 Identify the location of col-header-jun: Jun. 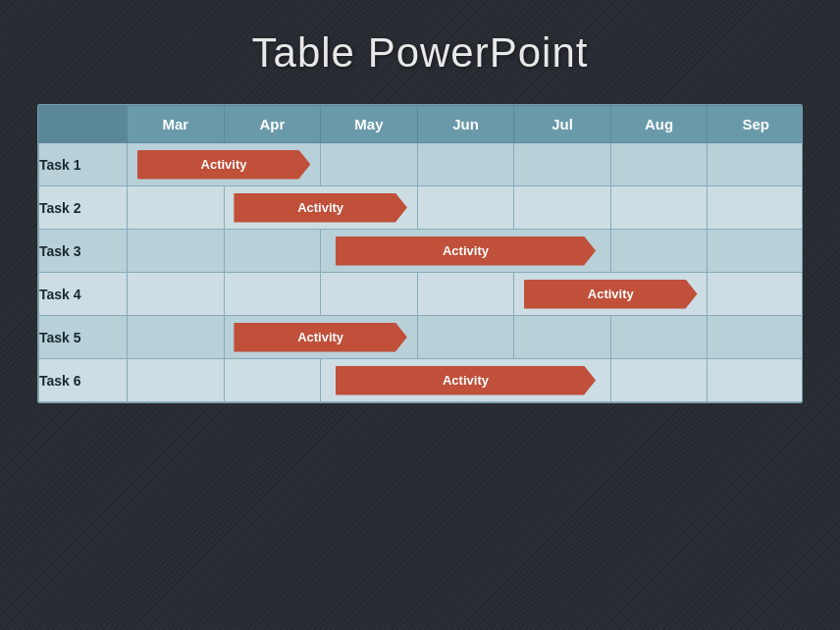
(465, 125).